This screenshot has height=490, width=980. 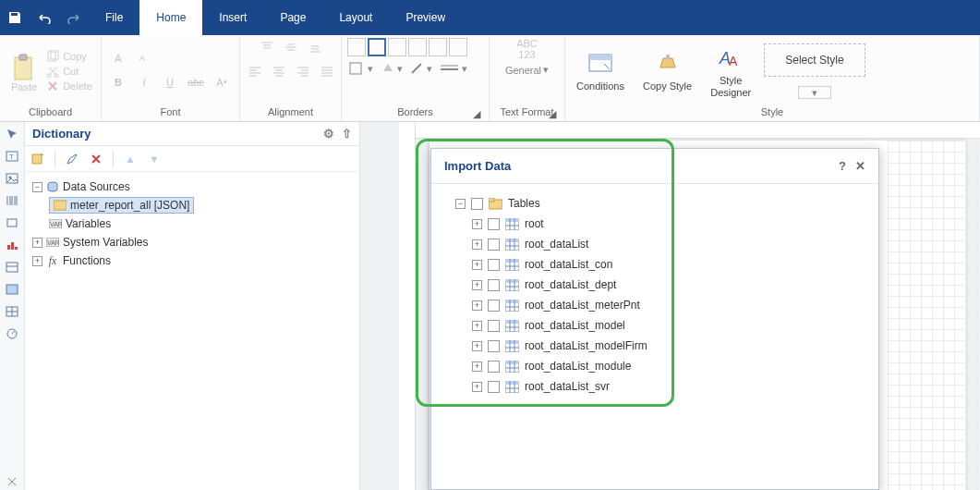 I want to click on tool-text: T, so click(x=12, y=156).